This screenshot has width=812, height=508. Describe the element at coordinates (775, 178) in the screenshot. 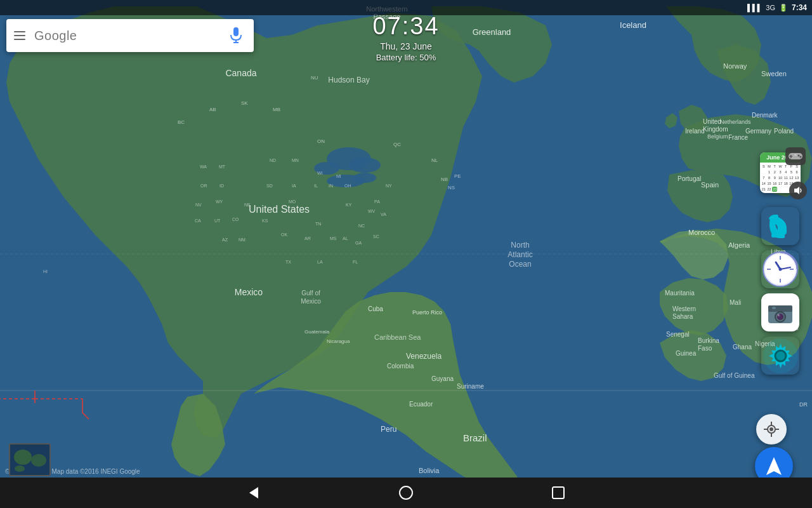

I see `cal-date: 9` at that location.